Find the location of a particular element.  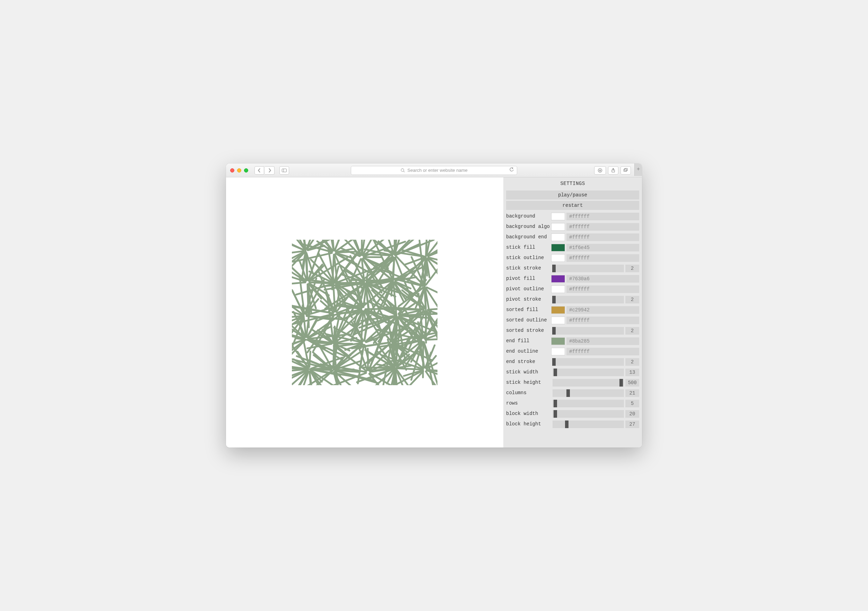

setting-label: block height is located at coordinates (529, 424).